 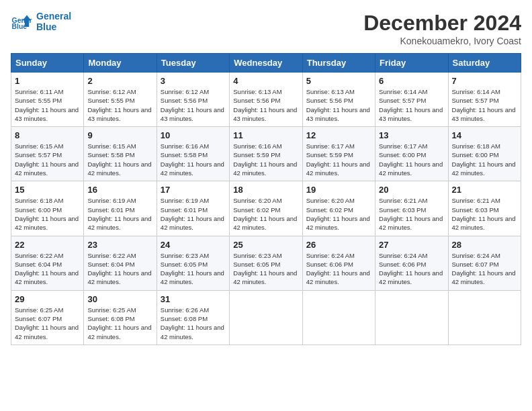 What do you see at coordinates (266, 263) in the screenshot?
I see `calendar-cell: 25Sunrise: 6:23 AMSunset: 6:05 PMDayligh…` at bounding box center [266, 263].